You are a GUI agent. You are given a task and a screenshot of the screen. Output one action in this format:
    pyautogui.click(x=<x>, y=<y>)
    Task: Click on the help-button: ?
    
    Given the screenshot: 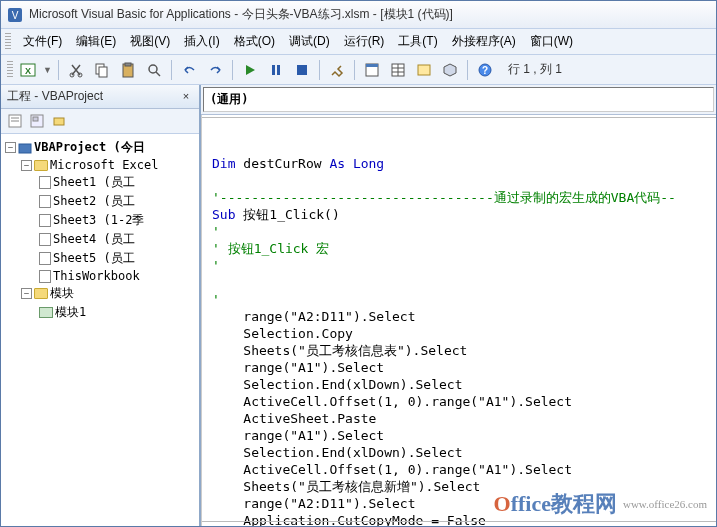 What is the action you would take?
    pyautogui.click(x=485, y=70)
    